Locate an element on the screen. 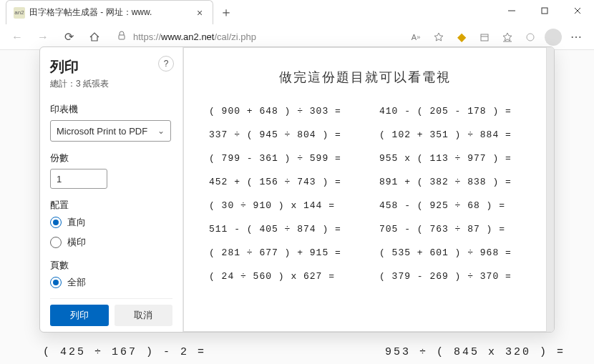 This screenshot has height=364, width=594. close-tab-icon: × is located at coordinates (200, 13).